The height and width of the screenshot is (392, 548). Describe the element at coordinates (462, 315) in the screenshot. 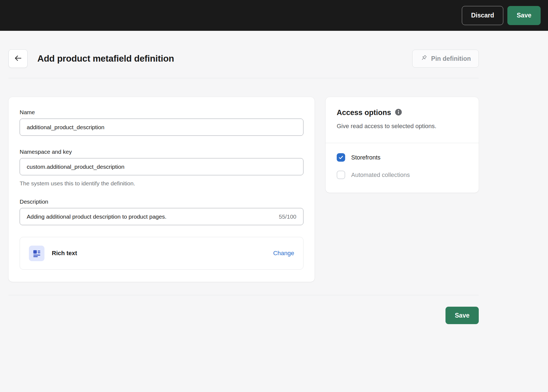

I see `save-button-bottom: Save` at that location.